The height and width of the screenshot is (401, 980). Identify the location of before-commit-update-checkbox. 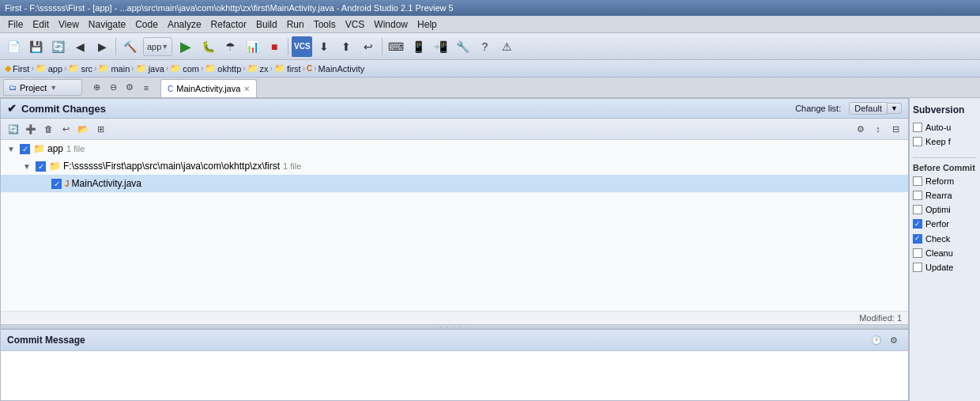
(918, 267).